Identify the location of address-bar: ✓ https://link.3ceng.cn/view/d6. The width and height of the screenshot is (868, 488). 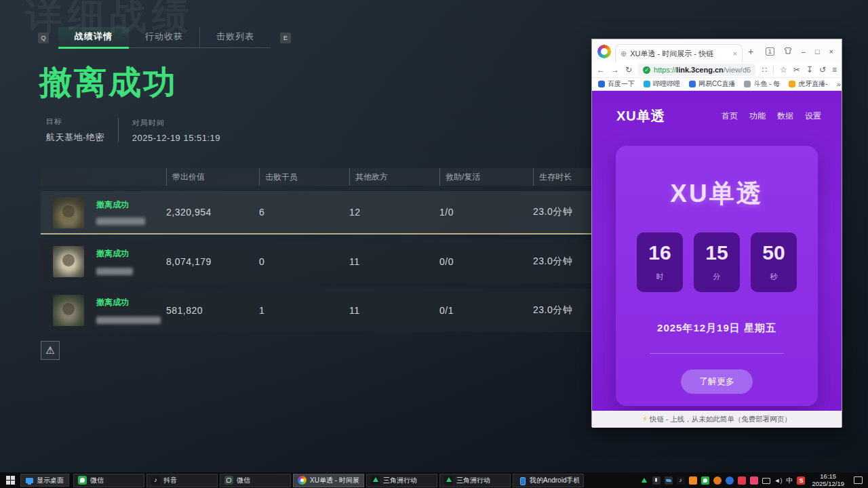
(697, 70).